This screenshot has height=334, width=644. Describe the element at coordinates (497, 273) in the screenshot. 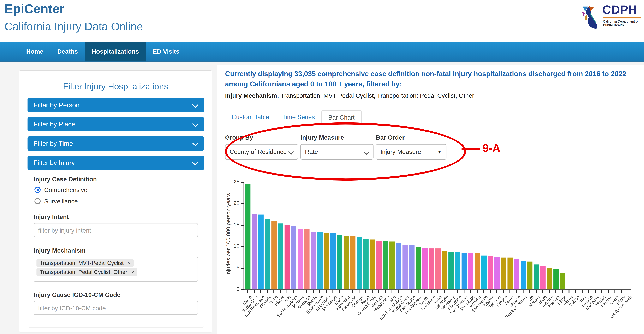

I see `bar-siskiyou` at that location.